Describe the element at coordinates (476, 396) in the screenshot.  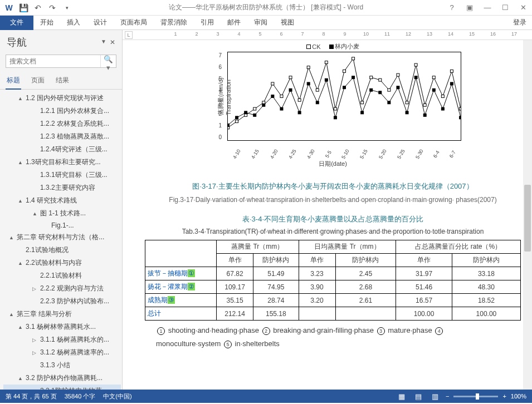
I see `zoom-slider` at that location.